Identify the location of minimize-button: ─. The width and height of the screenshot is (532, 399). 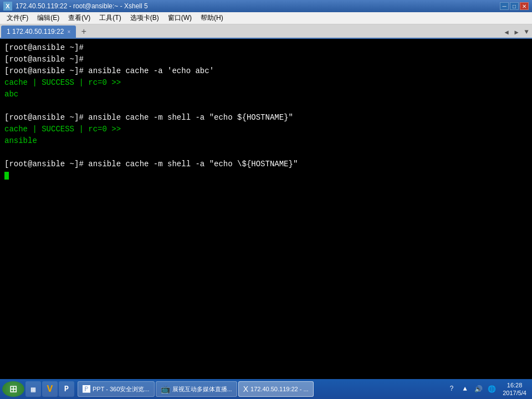
(504, 6).